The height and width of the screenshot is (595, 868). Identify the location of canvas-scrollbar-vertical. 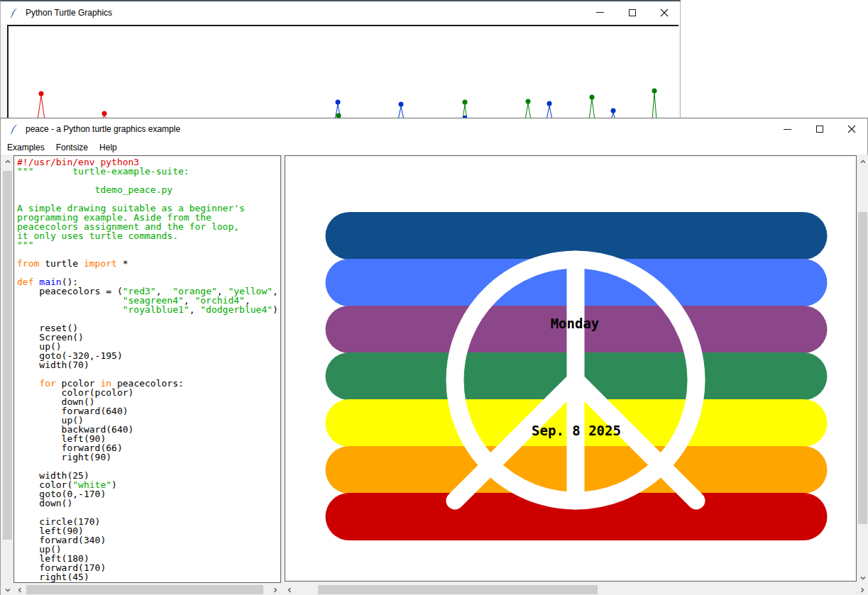
(862, 369).